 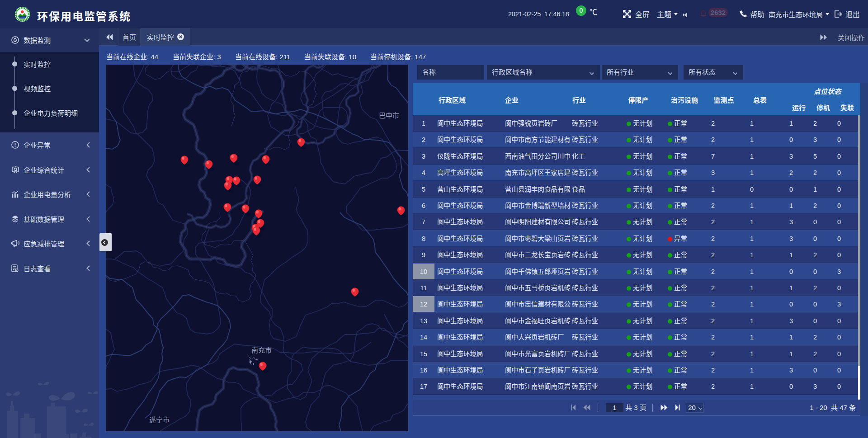 I want to click on svg-text: 南充市, so click(x=261, y=350).